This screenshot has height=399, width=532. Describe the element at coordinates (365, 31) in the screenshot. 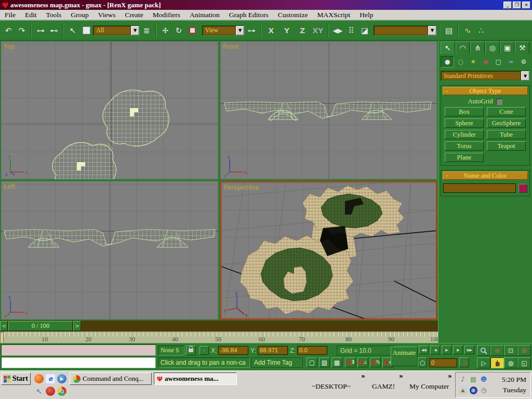

I see `material-editor-icon: ◪` at that location.